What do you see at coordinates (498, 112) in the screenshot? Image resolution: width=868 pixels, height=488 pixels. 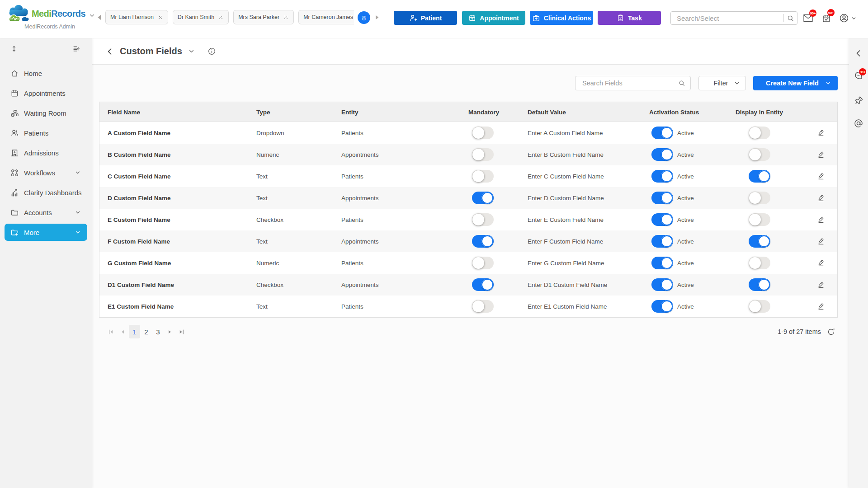 I see `column-header: Mandatory` at bounding box center [498, 112].